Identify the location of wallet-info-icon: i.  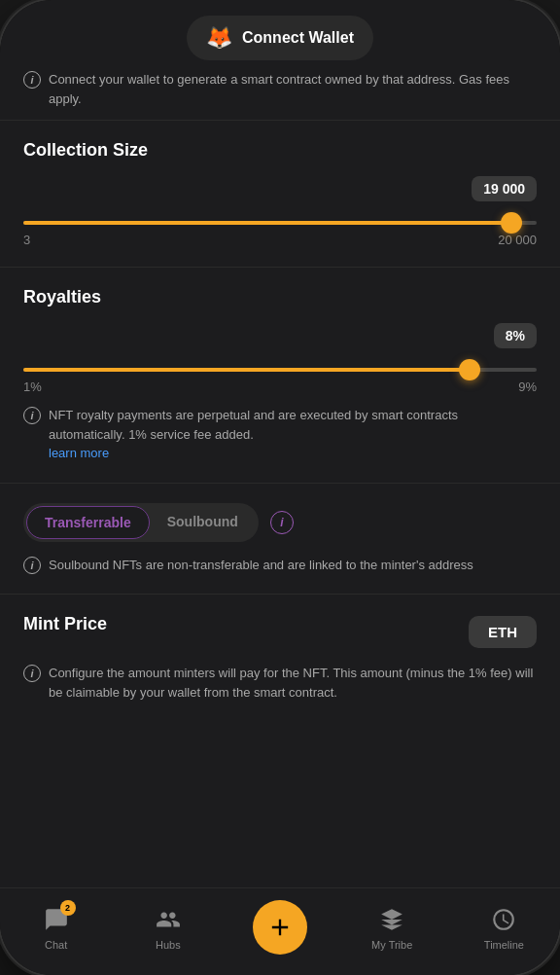
(32, 80).